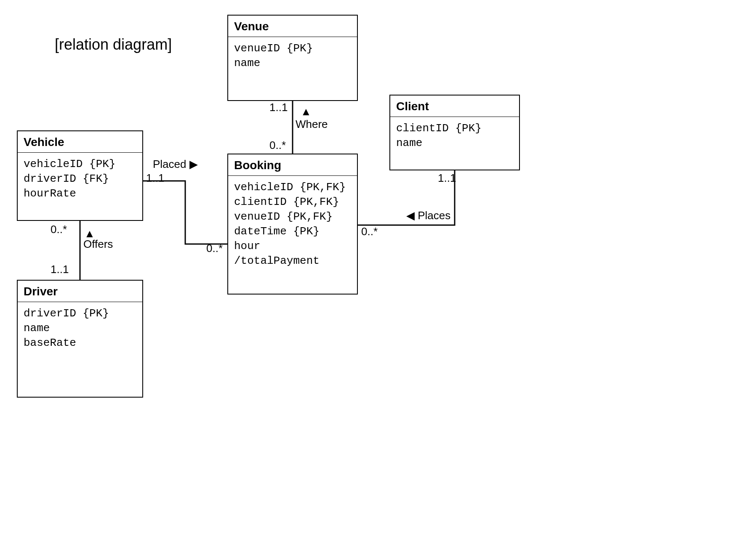  What do you see at coordinates (80, 328) in the screenshot?
I see `entity-driver-attr-1: name` at bounding box center [80, 328].